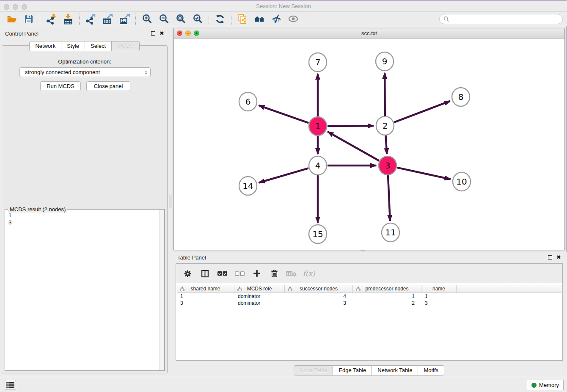 The height and width of the screenshot is (392, 567). What do you see at coordinates (162, 33) in the screenshot?
I see `close-panel-icon: ✖` at bounding box center [162, 33].